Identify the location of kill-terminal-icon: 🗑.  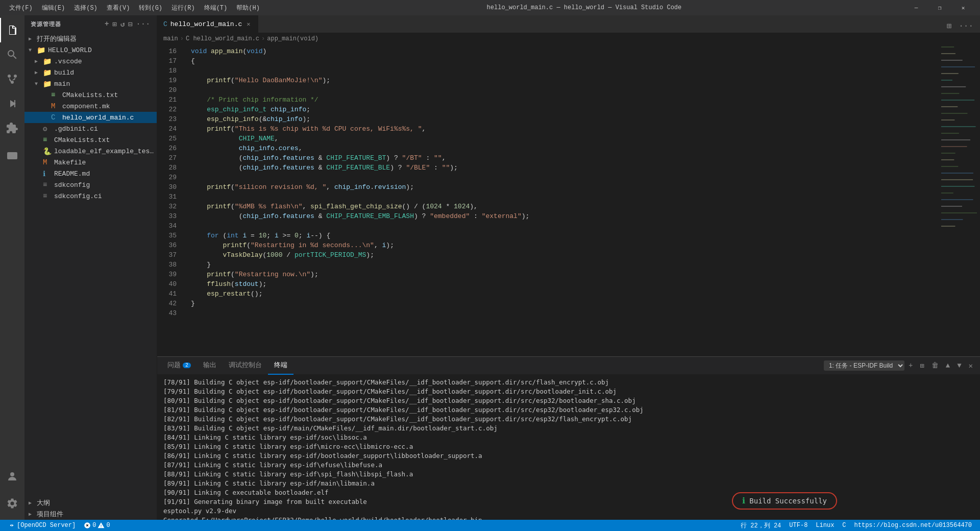
(935, 366).